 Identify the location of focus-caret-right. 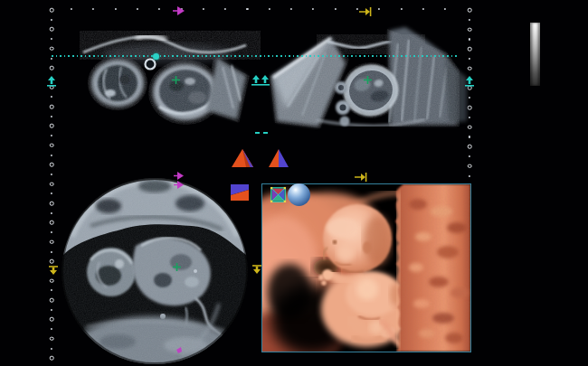
(469, 81).